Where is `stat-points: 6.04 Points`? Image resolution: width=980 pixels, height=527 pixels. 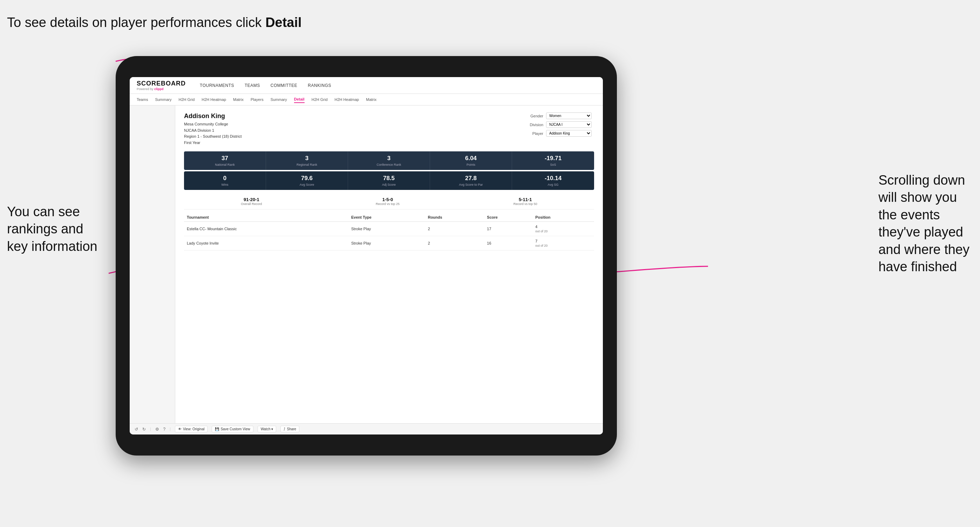 stat-points: 6.04 Points is located at coordinates (471, 160).